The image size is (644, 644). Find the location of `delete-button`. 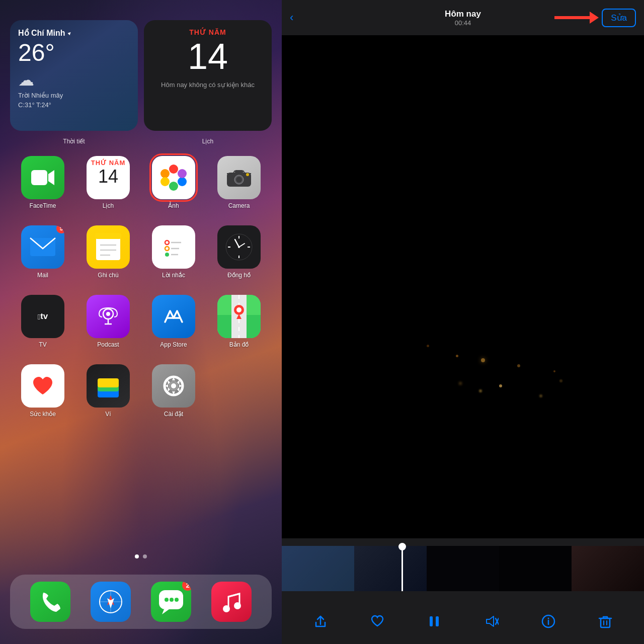

delete-button is located at coordinates (605, 621).